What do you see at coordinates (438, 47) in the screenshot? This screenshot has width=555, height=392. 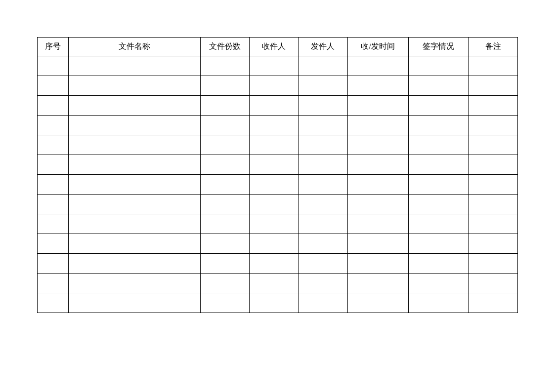 I see `header-signature: 签字情况` at bounding box center [438, 47].